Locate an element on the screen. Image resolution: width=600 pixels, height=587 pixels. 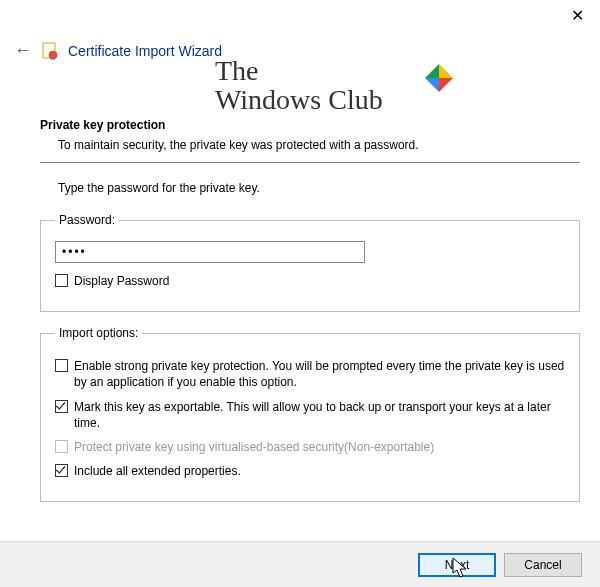
strong-protection-checkbox is located at coordinates (62, 366).